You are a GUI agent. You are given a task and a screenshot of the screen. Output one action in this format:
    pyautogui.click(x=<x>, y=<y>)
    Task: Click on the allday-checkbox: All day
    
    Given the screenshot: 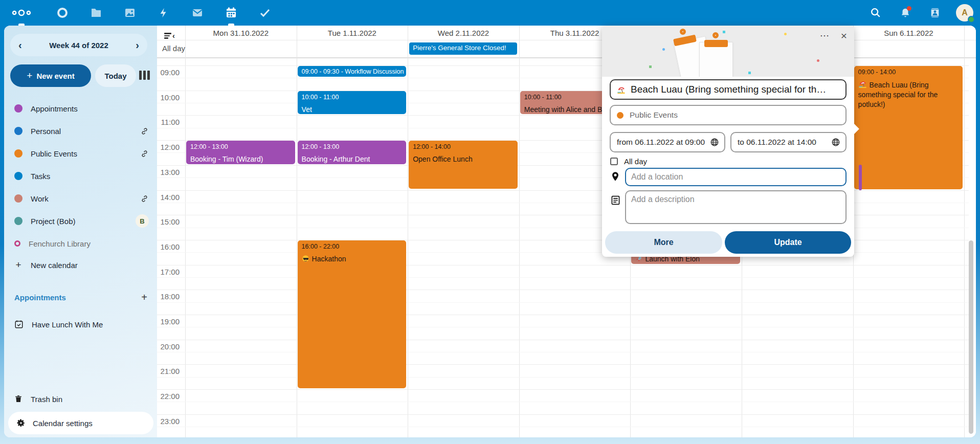 What is the action you would take?
    pyautogui.click(x=629, y=162)
    